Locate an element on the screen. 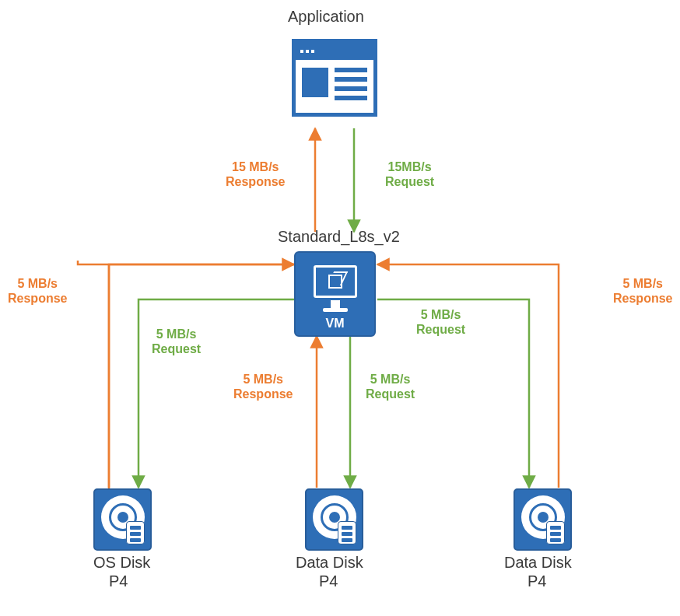  label-left-response: 5 MB/s Response is located at coordinates (37, 291).